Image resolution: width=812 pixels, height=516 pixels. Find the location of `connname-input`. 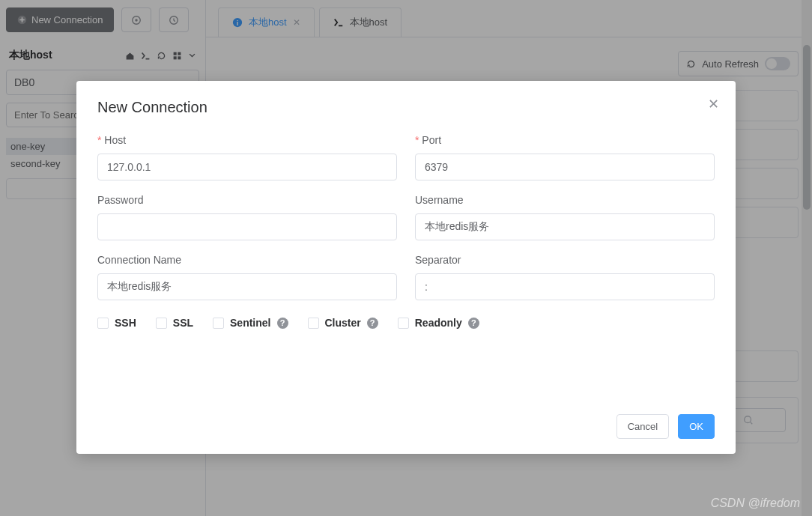

connname-input is located at coordinates (247, 287).